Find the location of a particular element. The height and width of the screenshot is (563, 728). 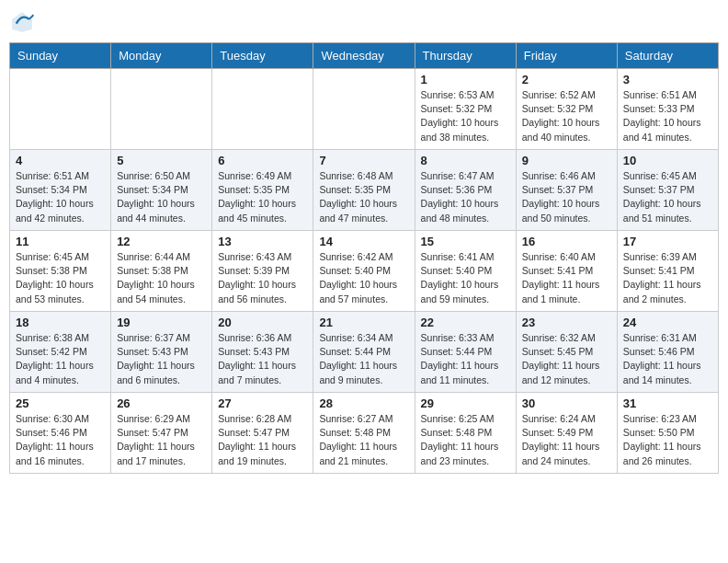

day-number: 12 is located at coordinates (162, 241).